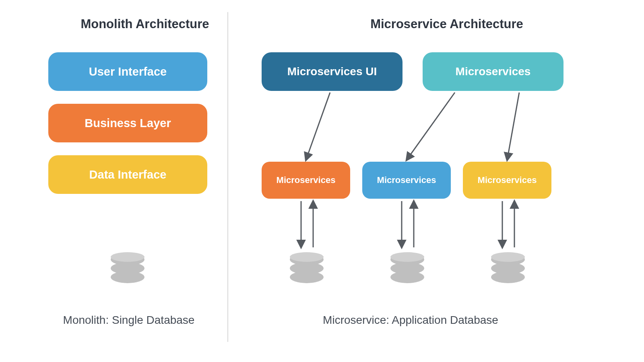  I want to click on heading-microservice: Microservice Architecture, so click(447, 24).